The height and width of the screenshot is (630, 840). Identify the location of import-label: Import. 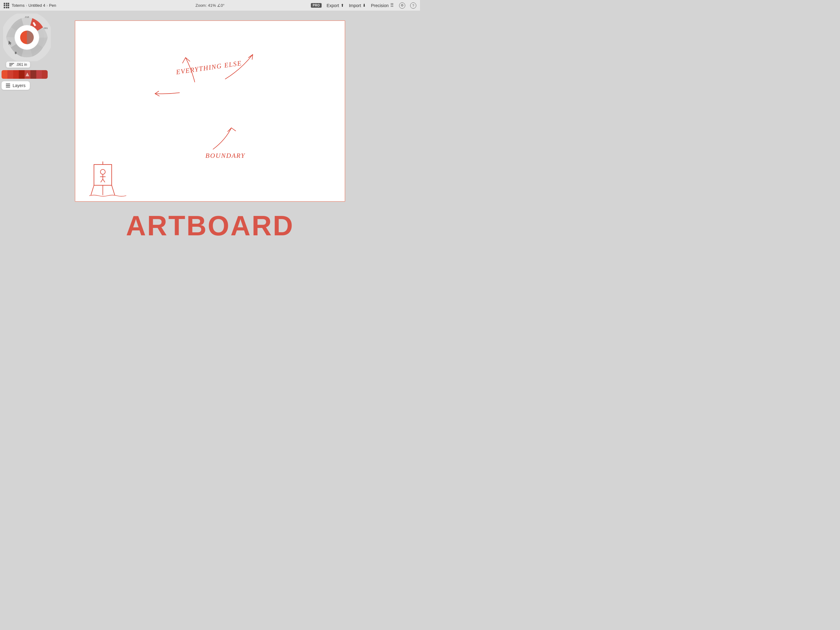
(355, 5).